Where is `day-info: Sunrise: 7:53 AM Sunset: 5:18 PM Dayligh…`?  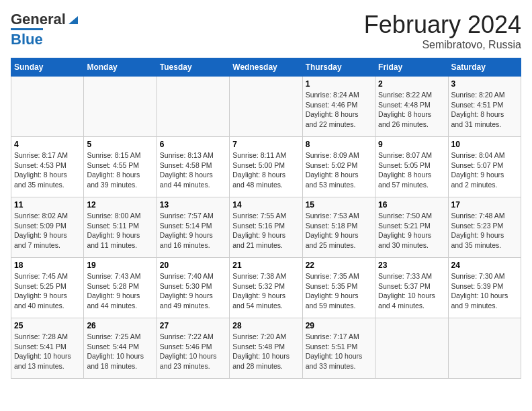 day-info: Sunrise: 7:53 AM Sunset: 5:18 PM Dayligh… is located at coordinates (339, 231).